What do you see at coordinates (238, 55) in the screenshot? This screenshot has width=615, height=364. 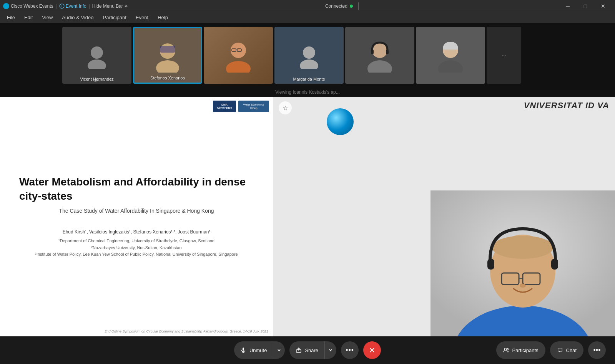 I see `video-thumb-p3` at bounding box center [238, 55].